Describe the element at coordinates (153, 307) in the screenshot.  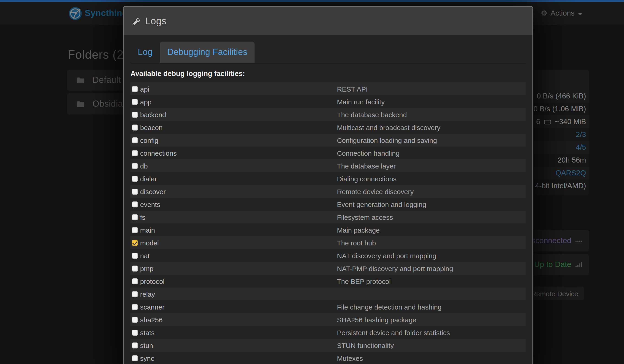
I see `facility-name: scanner` at that location.